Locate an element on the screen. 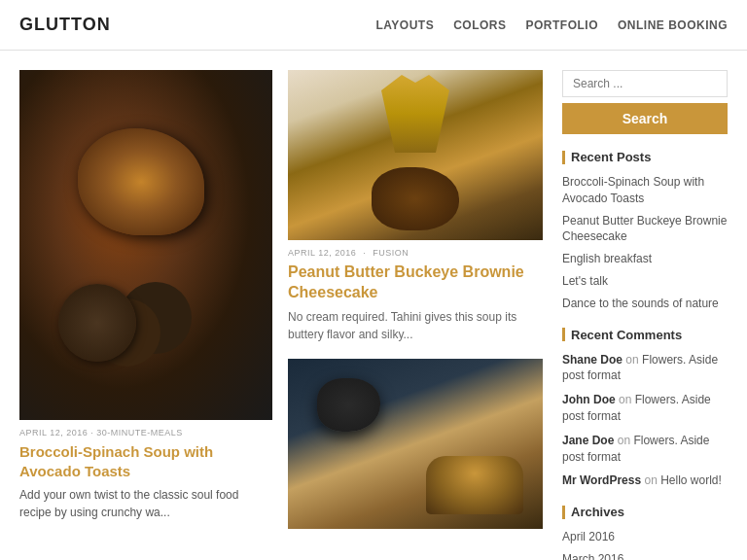 This screenshot has height=560, width=747. recent-posts-title: Recent Posts is located at coordinates (645, 158).